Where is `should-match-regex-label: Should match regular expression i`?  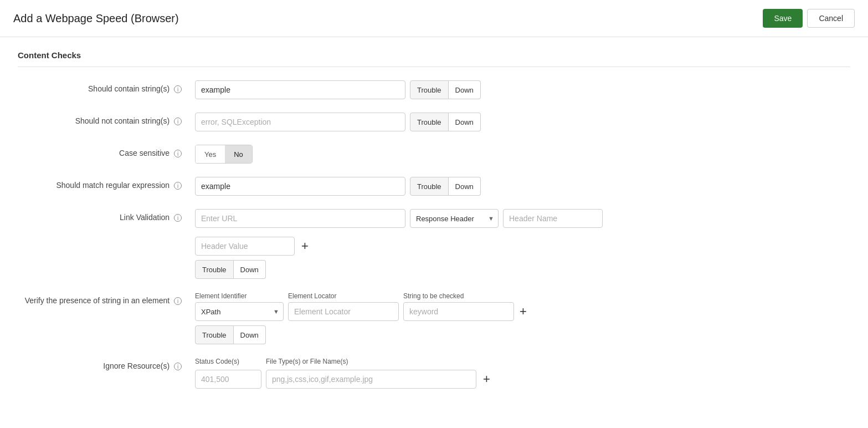
should-match-regex-label: Should match regular expression i is located at coordinates (106, 183).